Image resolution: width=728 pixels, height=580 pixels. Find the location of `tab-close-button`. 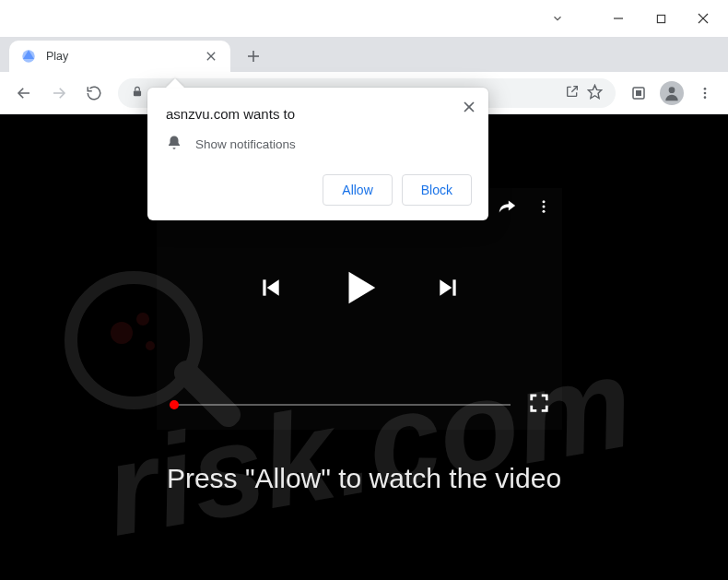

tab-close-button is located at coordinates (211, 56).